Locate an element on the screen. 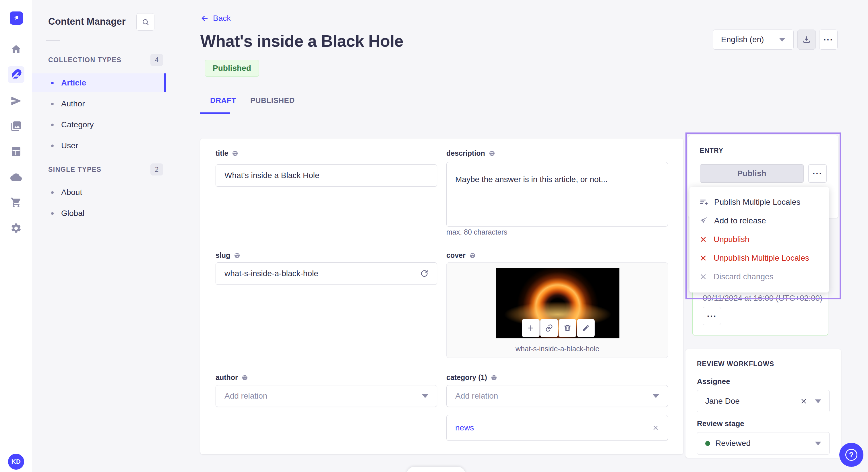  nav-deploy is located at coordinates (16, 177).